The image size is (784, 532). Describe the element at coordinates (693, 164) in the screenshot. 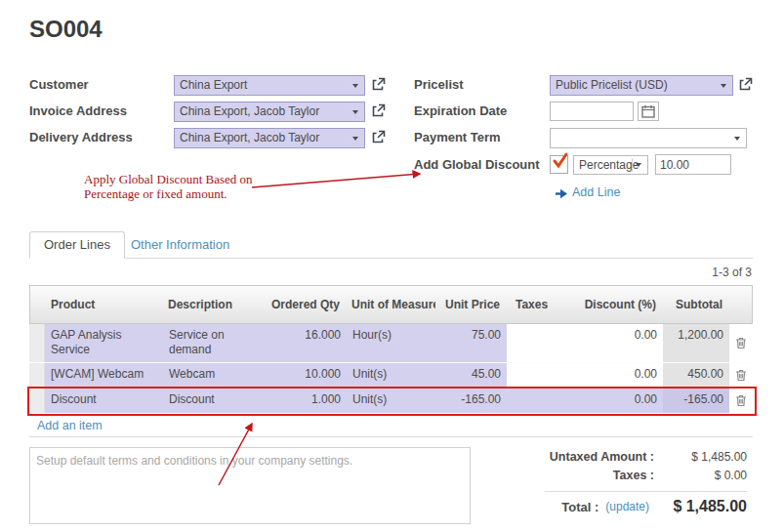

I see `global-discount-amount-input` at that location.